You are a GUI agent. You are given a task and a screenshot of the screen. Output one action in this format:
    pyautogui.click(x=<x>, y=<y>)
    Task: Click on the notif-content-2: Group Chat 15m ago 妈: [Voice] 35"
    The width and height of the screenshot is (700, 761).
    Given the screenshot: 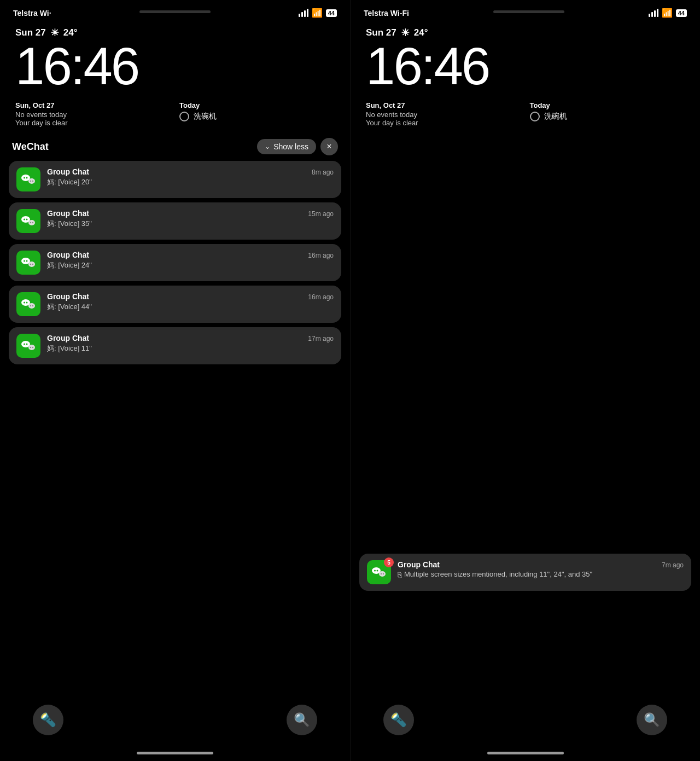 What is the action you would take?
    pyautogui.click(x=190, y=219)
    